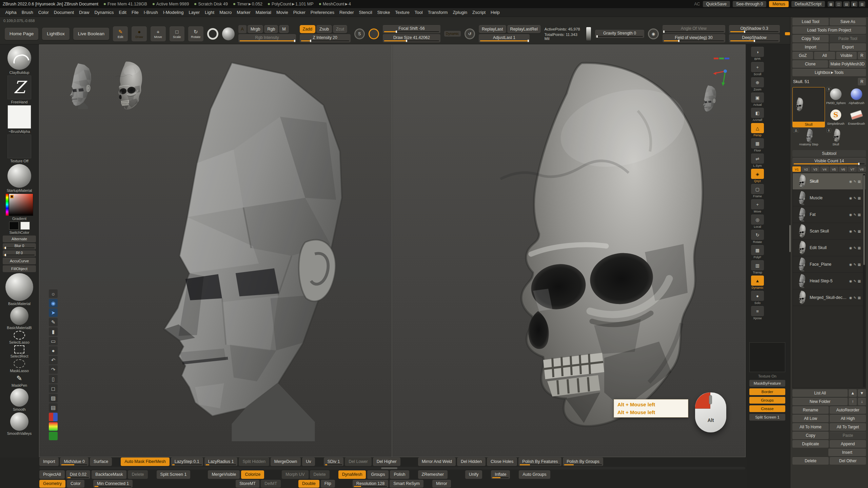 This screenshot has width=868, height=488. Describe the element at coordinates (14, 226) in the screenshot. I see `main-color-swatch` at that location.